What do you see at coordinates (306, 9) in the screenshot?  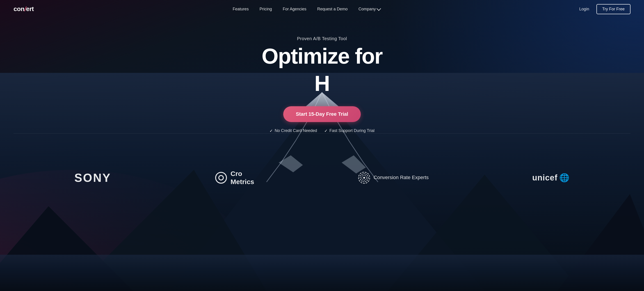 I see `nav-links: Features Pricing For Agencies Request a …` at bounding box center [306, 9].